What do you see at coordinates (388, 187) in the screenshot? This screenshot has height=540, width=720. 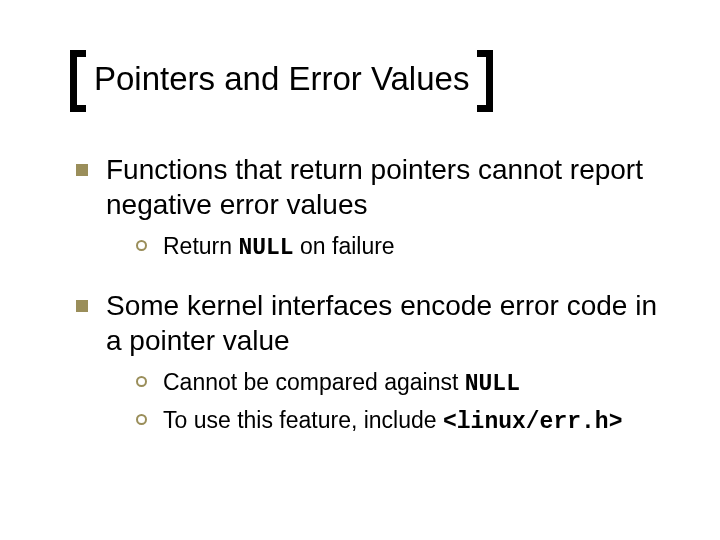 I see `list-item-text: Functions that return pointers cannot re…` at bounding box center [388, 187].